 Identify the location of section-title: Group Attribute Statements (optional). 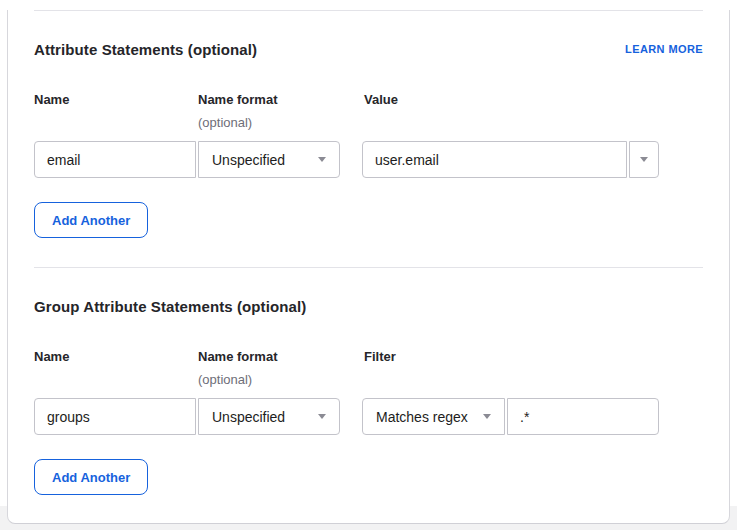
(170, 307).